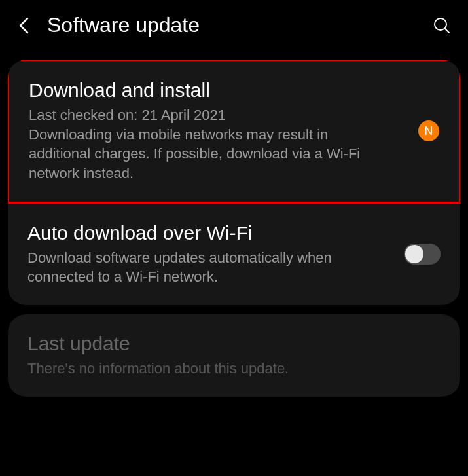  Describe the element at coordinates (234, 90) in the screenshot. I see `download-install-title: Download and install` at that location.